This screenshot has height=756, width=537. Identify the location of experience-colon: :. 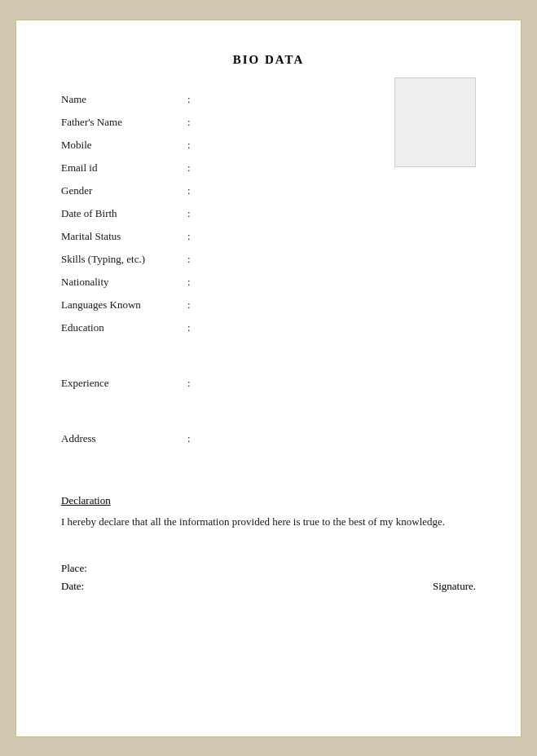
(196, 382).